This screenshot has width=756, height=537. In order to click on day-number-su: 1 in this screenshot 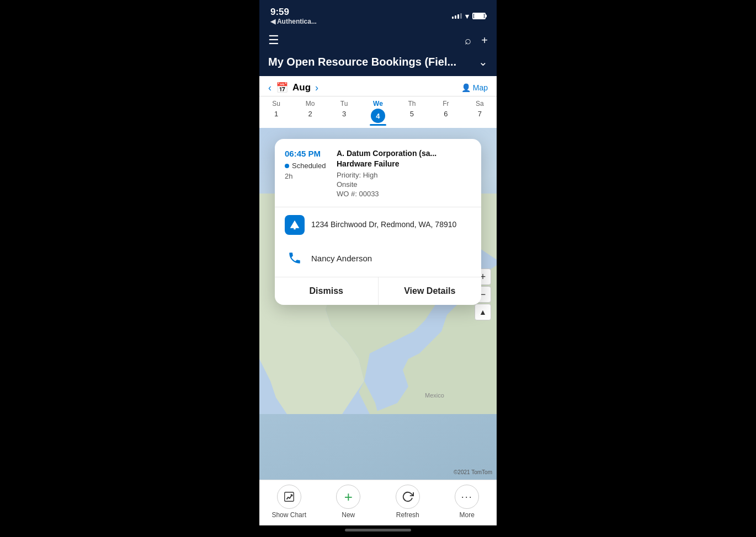, I will do `click(276, 114)`.